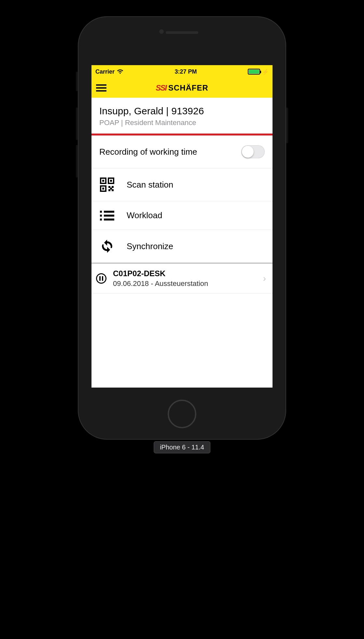 Image resolution: width=364 pixels, height=639 pixels. Describe the element at coordinates (182, 414) in the screenshot. I see `home-button` at that location.